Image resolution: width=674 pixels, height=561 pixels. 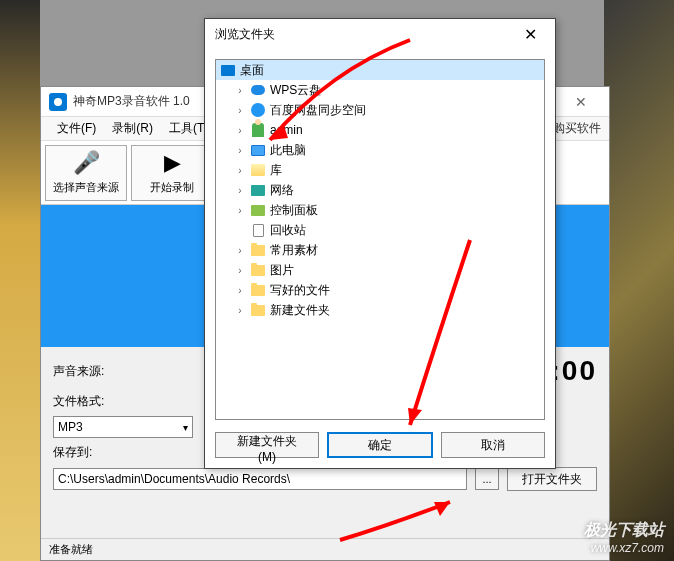 I want to click on control-panel-icon, so click(x=258, y=210).